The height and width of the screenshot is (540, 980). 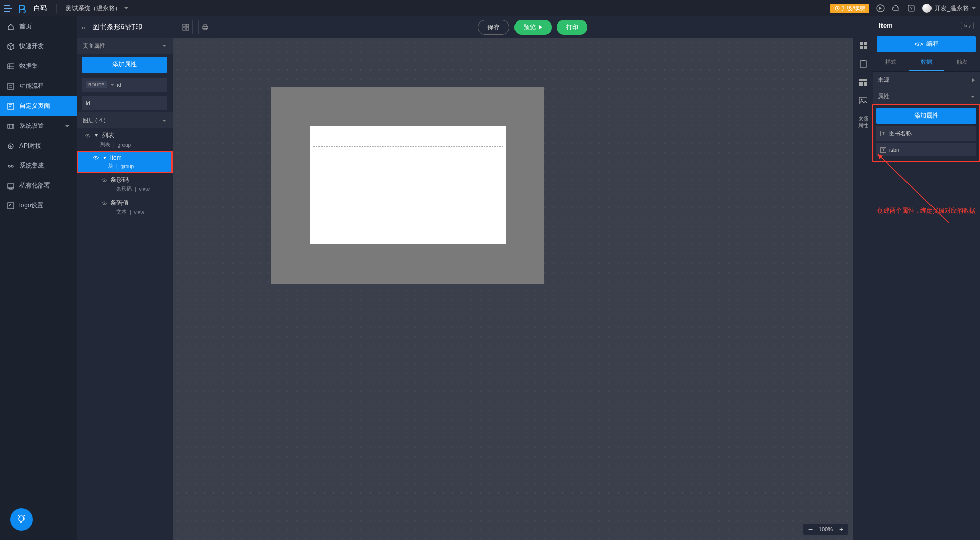 I want to click on nav-settings: 系统设置, so click(x=38, y=126).